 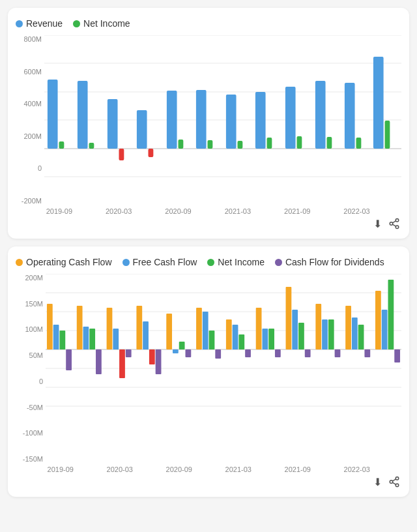 What do you see at coordinates (165, 262) in the screenshot?
I see `fcf-label: Free Cash Flow` at bounding box center [165, 262].